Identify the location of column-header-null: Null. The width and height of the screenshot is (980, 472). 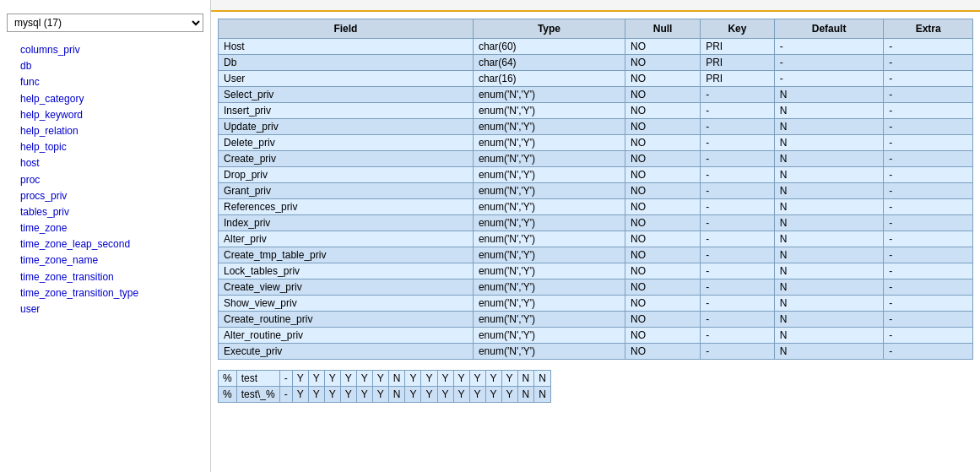
(663, 29).